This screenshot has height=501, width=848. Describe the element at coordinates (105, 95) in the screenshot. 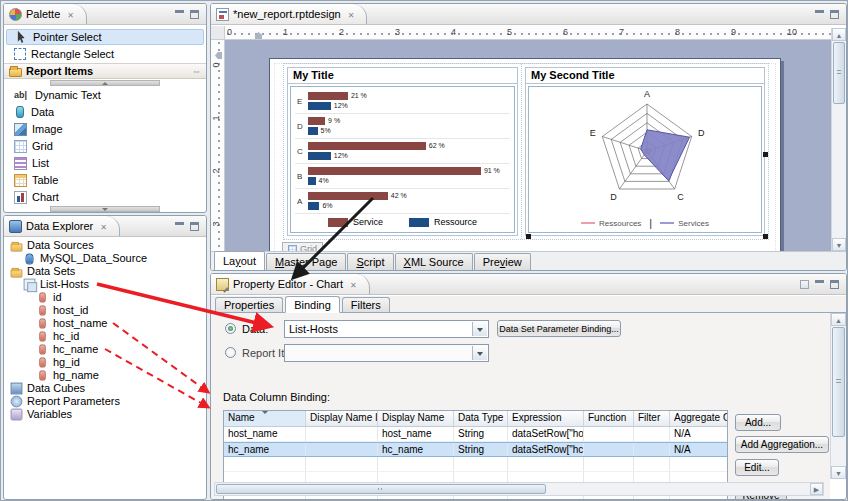

I see `palette-item-dynamic-text: ab|Dynamic Text` at that location.